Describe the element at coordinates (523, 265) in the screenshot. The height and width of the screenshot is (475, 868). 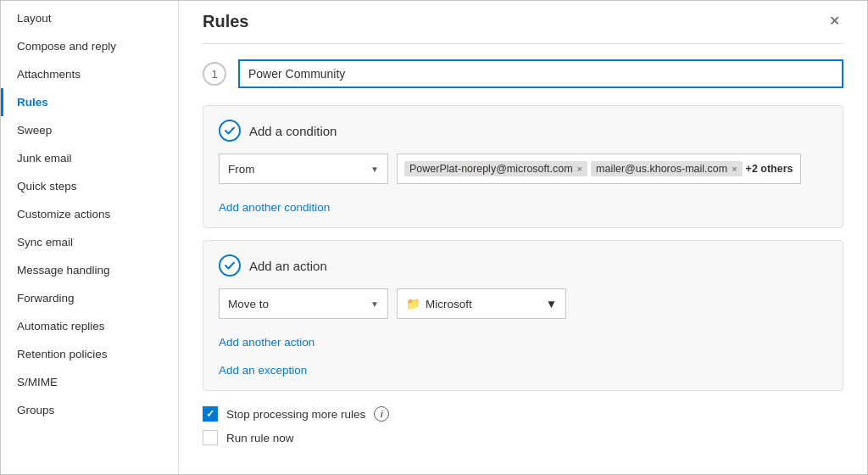
I see `action-header: Add an action` at that location.